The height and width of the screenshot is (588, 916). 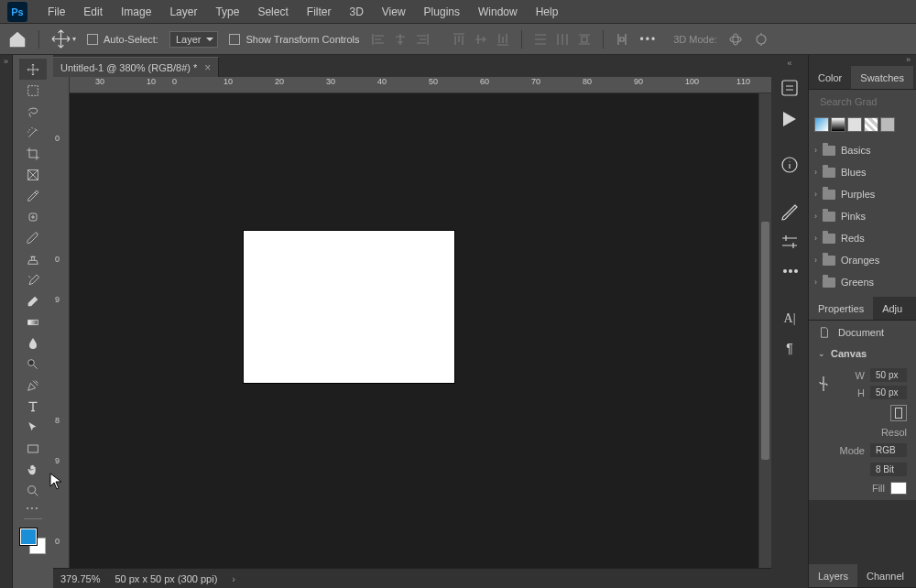 What do you see at coordinates (422, 39) in the screenshot?
I see `align-right-icon` at bounding box center [422, 39].